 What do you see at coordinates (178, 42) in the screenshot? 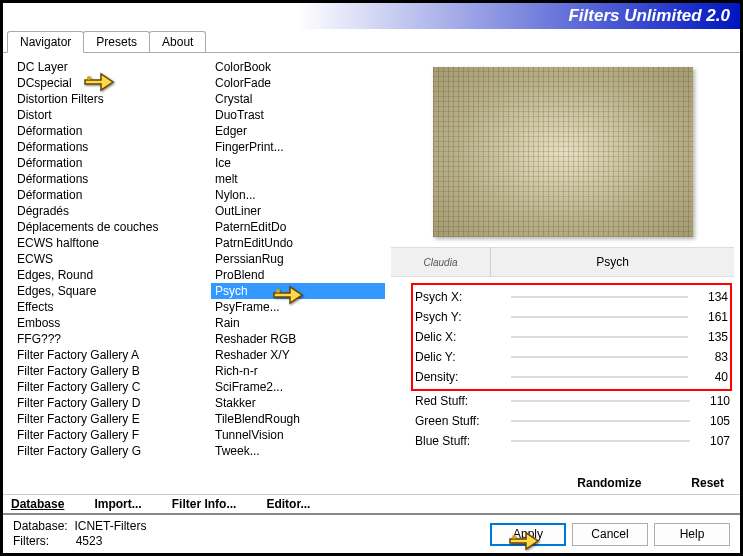
I see `tab-about: About` at bounding box center [178, 42].